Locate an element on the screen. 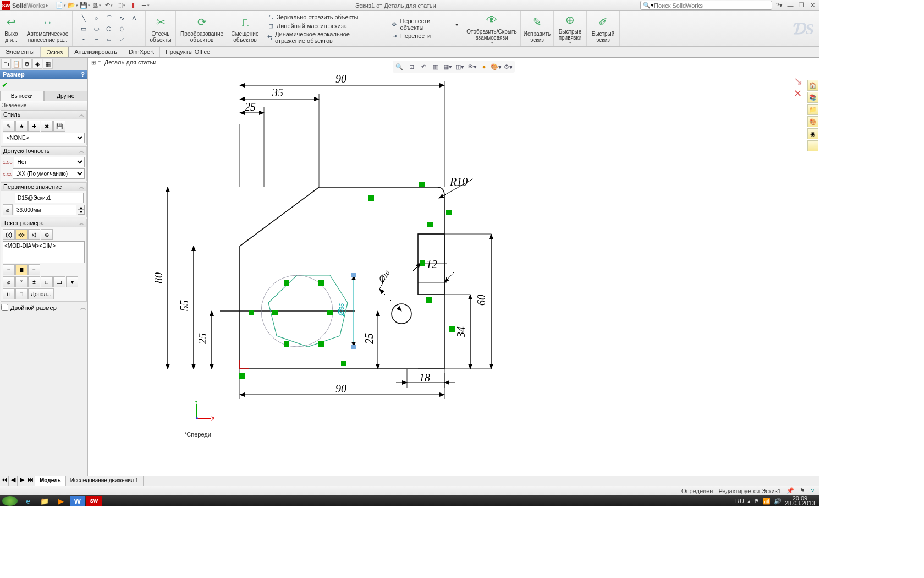  txt-btn-4: ⊕ is located at coordinates (47, 235).